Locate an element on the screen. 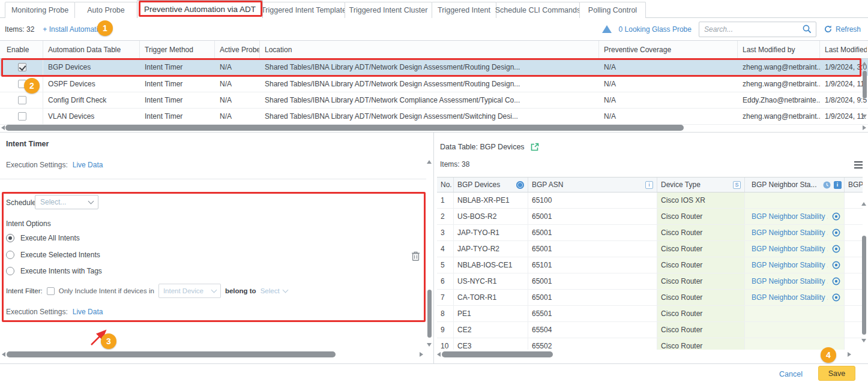  annotation-badge-3: 3 is located at coordinates (109, 341).